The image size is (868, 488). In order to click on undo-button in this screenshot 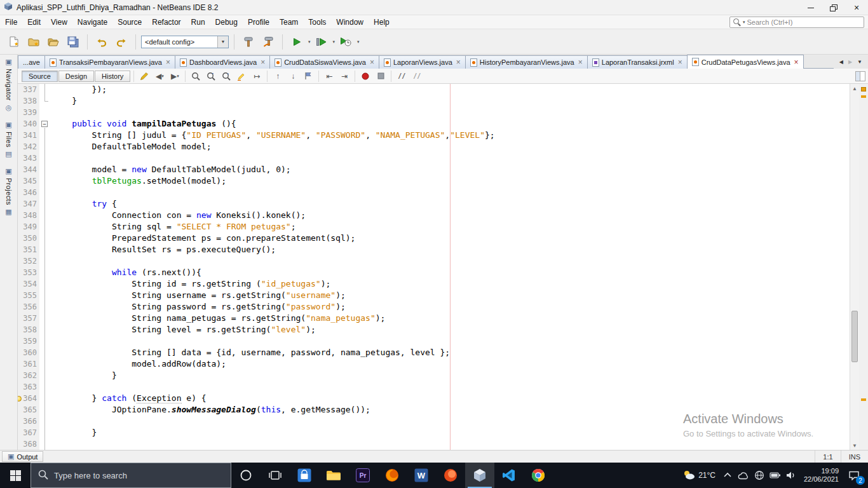, I will do `click(102, 42)`.